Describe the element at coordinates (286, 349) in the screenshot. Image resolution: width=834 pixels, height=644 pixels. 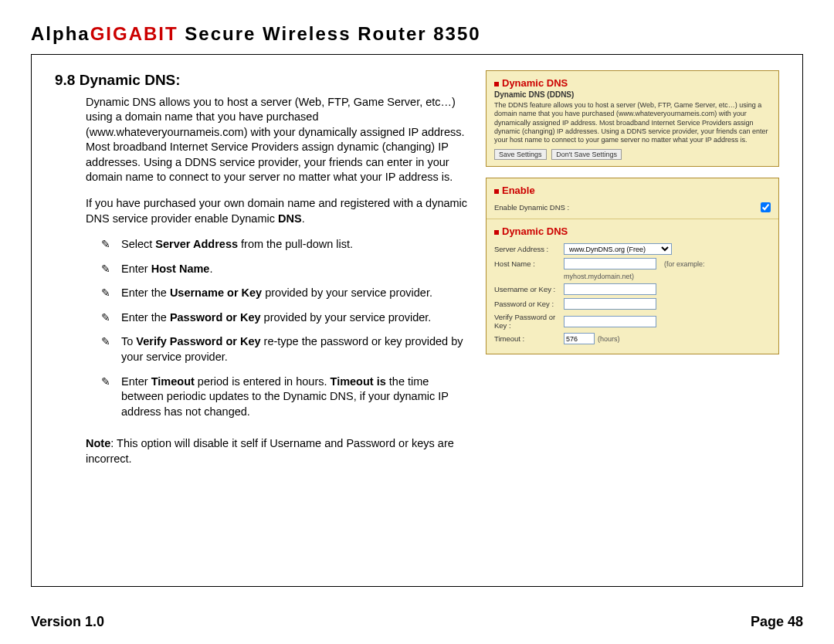
I see `list-item: To Verify Password or Key re-type the pa…` at that location.